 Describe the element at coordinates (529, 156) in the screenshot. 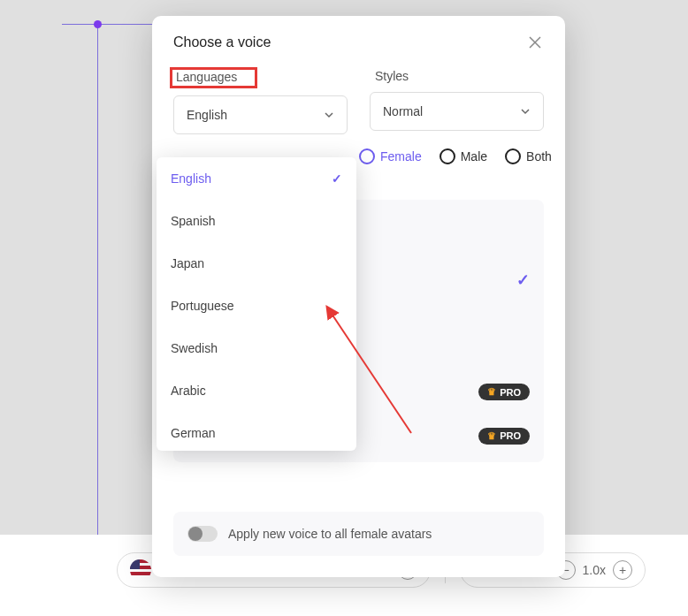

I see `gender-both: Both` at that location.